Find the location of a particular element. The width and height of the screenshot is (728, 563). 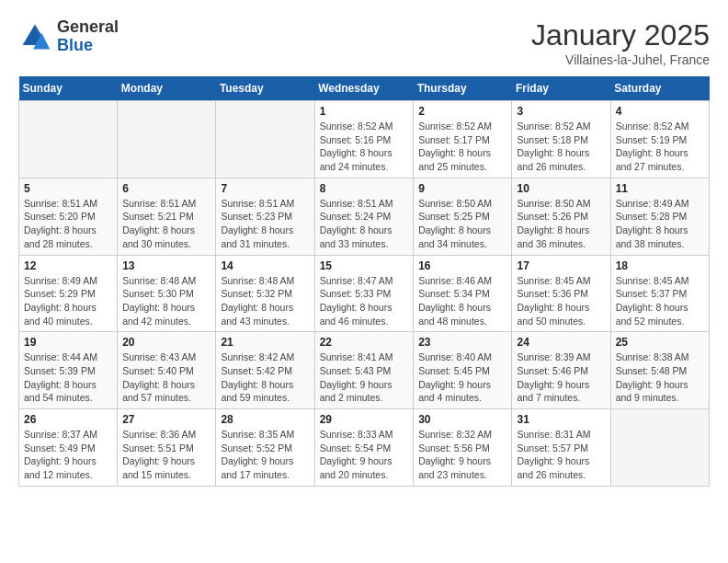

weekday-header: Friday is located at coordinates (561, 88).